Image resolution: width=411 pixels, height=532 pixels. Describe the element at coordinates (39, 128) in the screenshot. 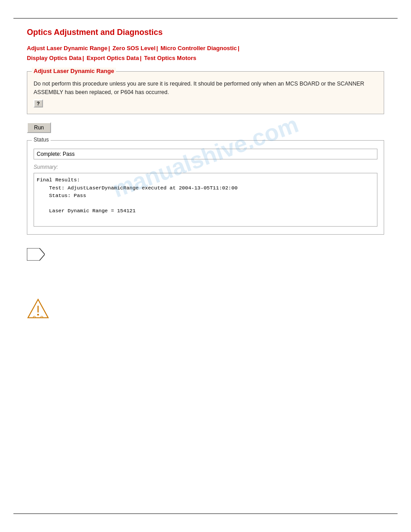

I see `run-button: Run` at that location.